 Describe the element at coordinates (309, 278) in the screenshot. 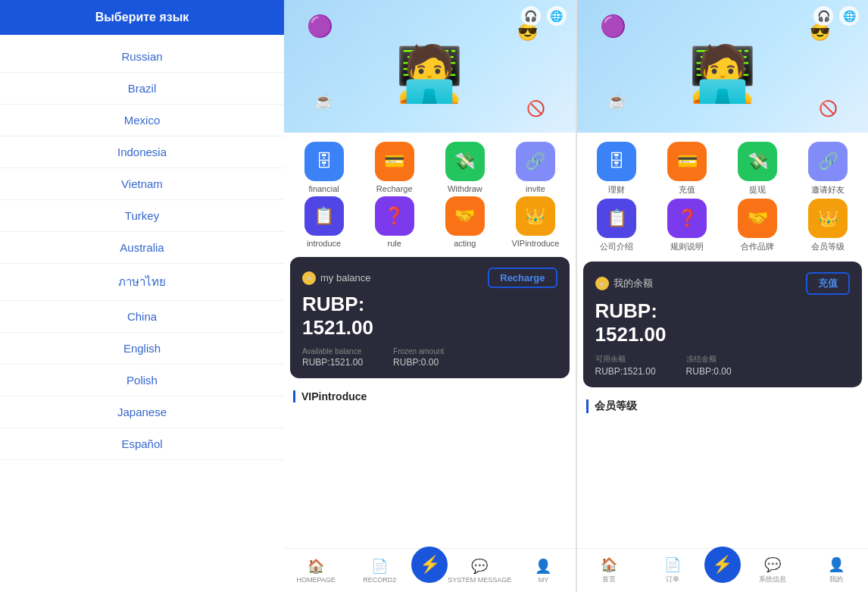

I see `coin-icon-en: ●` at that location.